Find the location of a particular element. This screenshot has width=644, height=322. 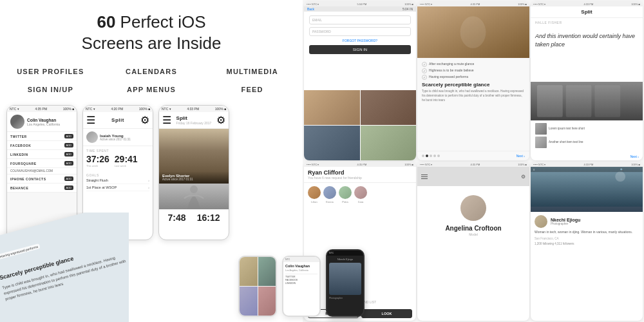

check-text-1: After exchanging a mute glance is located at coordinates (451, 64).